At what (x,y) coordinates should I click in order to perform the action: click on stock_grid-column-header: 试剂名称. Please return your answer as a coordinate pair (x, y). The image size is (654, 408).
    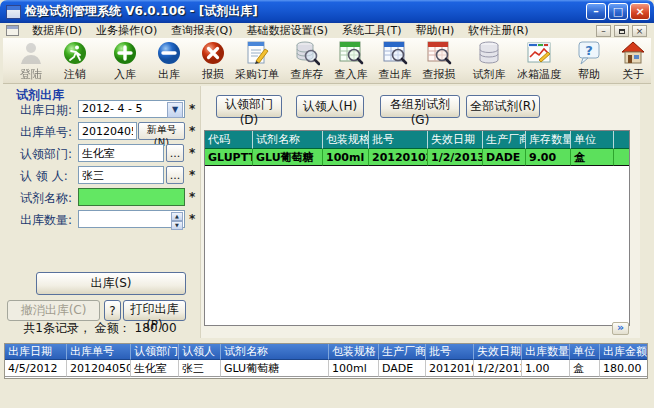
    Looking at the image, I should click on (288, 140).